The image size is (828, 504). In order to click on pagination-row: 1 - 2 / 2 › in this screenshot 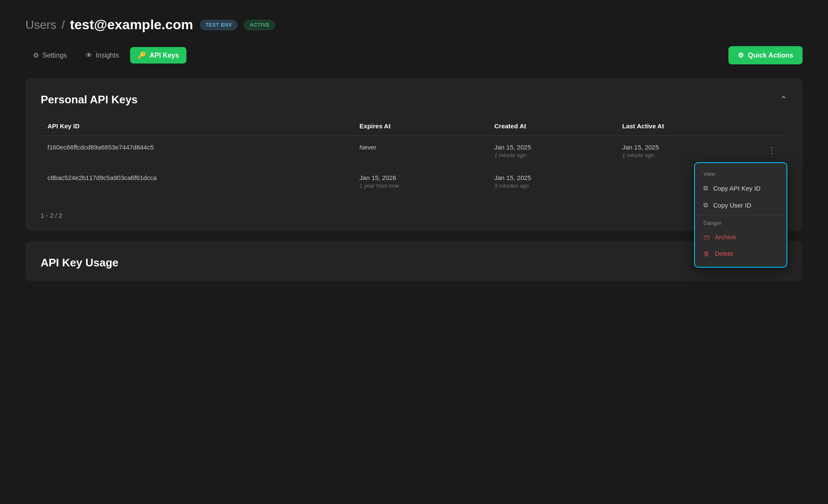, I will do `click(414, 211)`.